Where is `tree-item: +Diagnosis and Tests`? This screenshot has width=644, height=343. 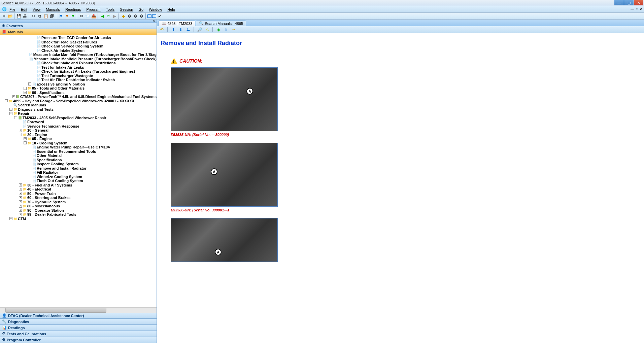
tree-item: +Diagnosis and Tests is located at coordinates (78, 110).